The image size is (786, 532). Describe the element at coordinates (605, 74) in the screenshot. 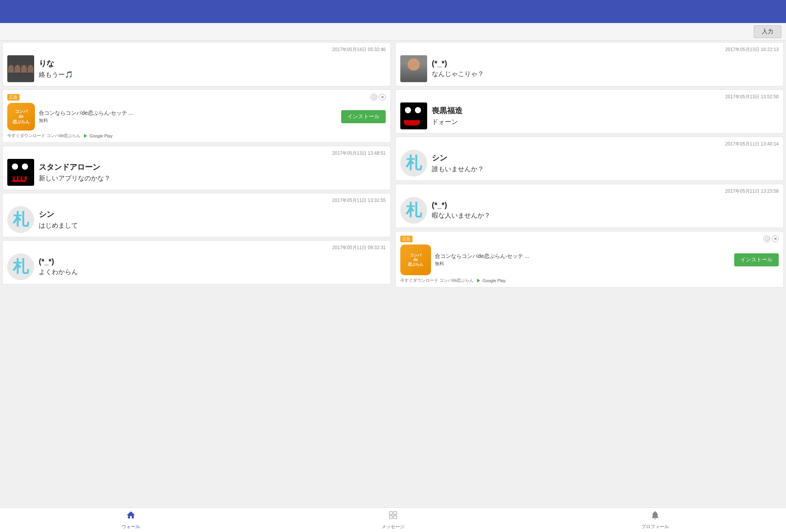

I see `post-message: なんじゃこりゃ？` at that location.